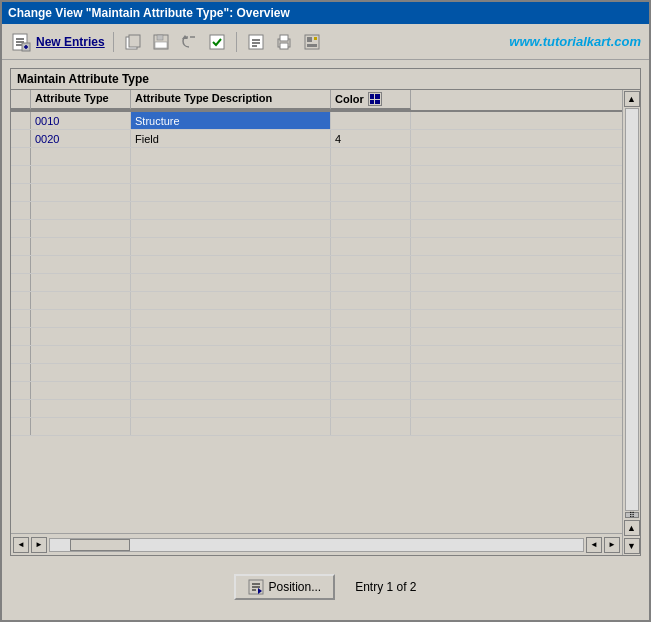 This screenshot has height=622, width=651. I want to click on other-icon, so click(312, 42).